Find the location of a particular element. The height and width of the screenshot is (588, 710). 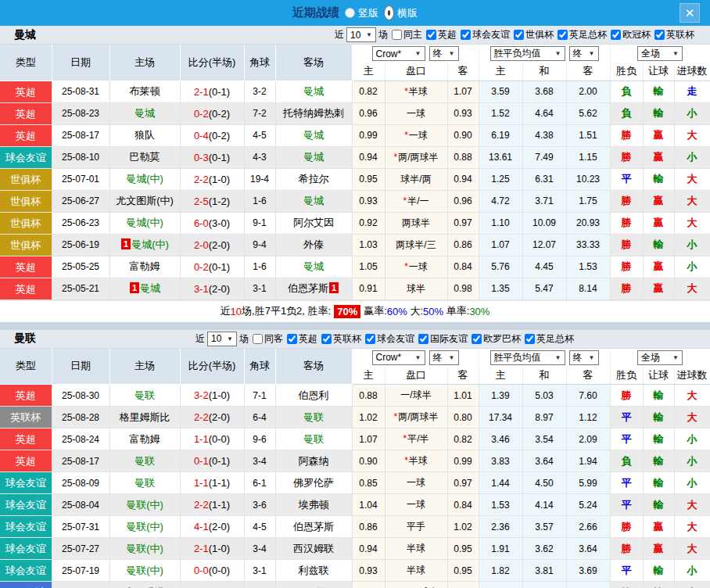

league-badge: 英联杯 is located at coordinates (26, 418).